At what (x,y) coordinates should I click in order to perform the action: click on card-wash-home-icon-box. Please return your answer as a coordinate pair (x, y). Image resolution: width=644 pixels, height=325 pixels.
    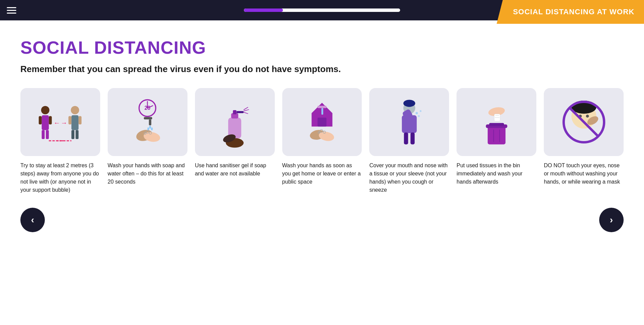
    Looking at the image, I should click on (322, 122).